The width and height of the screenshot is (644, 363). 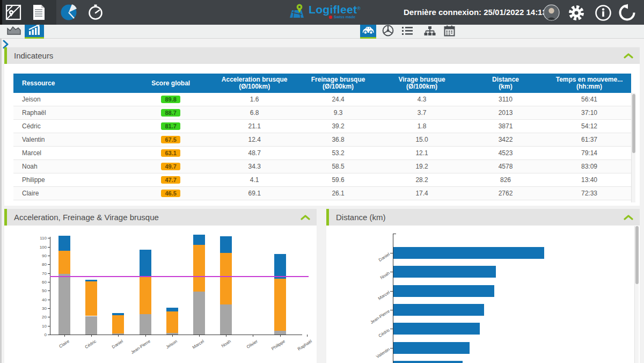 I want to click on logo-text: Logifleet, so click(x=333, y=10).